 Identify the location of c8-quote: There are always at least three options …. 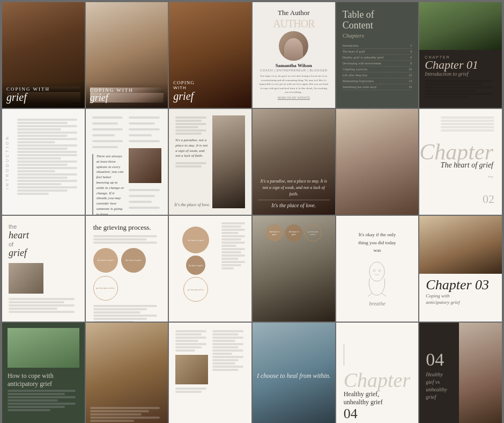
(110, 185).